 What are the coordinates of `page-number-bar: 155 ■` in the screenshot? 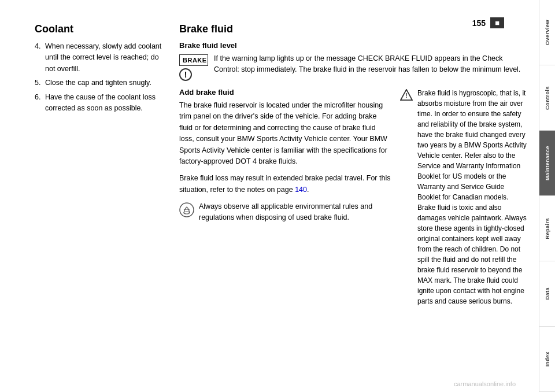 It's located at (488, 23).